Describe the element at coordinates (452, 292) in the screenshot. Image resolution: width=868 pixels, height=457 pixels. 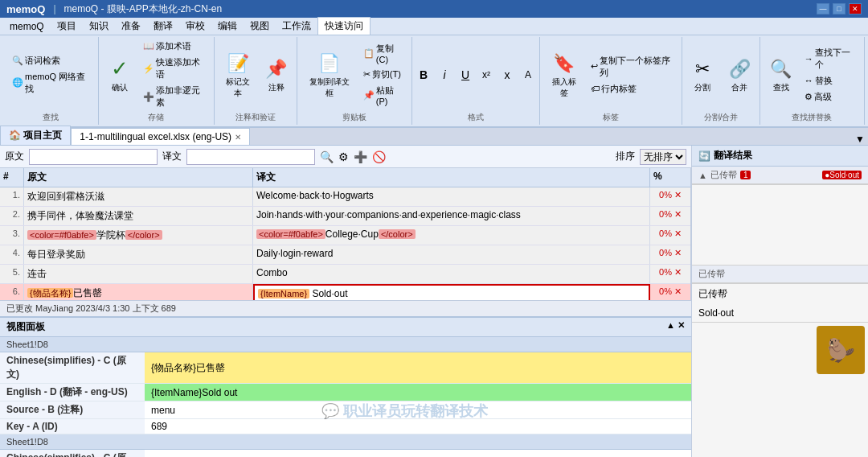
I see `row-tgt: {ItemName} Sold·out` at that location.